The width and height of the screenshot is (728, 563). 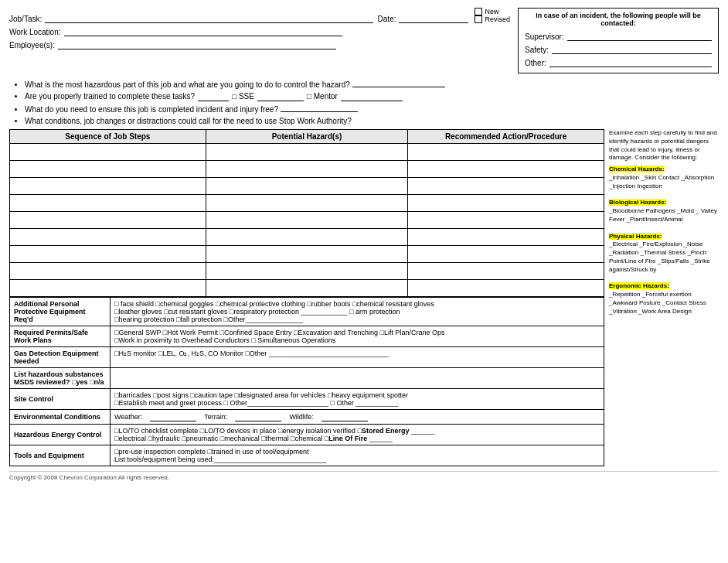 I want to click on bottom-row: Required Permits/Safe Work Plans□General…, so click(x=308, y=337).